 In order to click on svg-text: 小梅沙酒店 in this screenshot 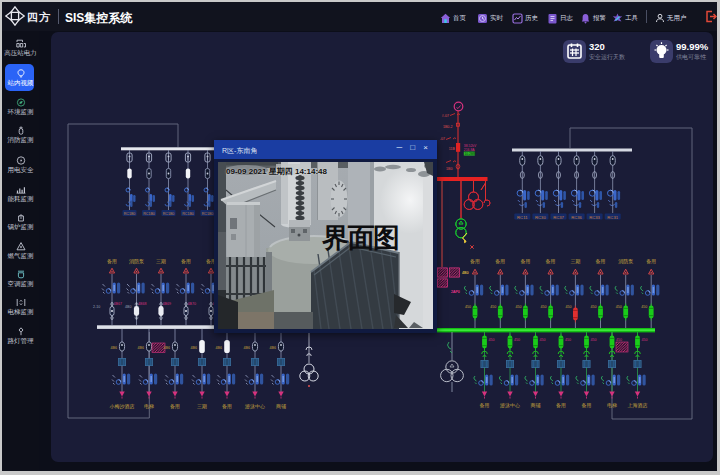, I will do `click(122, 406)`.